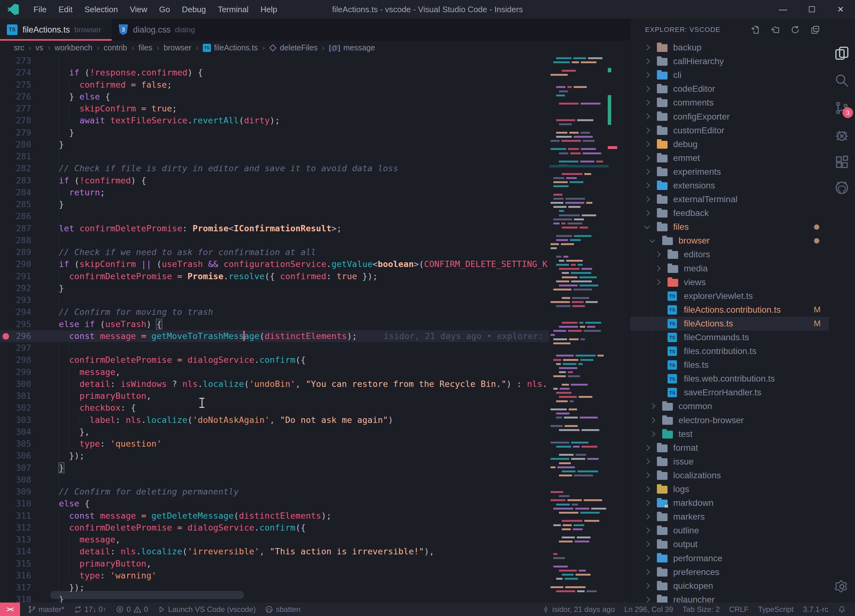 The height and width of the screenshot is (616, 855). Describe the element at coordinates (729, 598) in the screenshot. I see `tree-item-relauncher: relauncher` at that location.